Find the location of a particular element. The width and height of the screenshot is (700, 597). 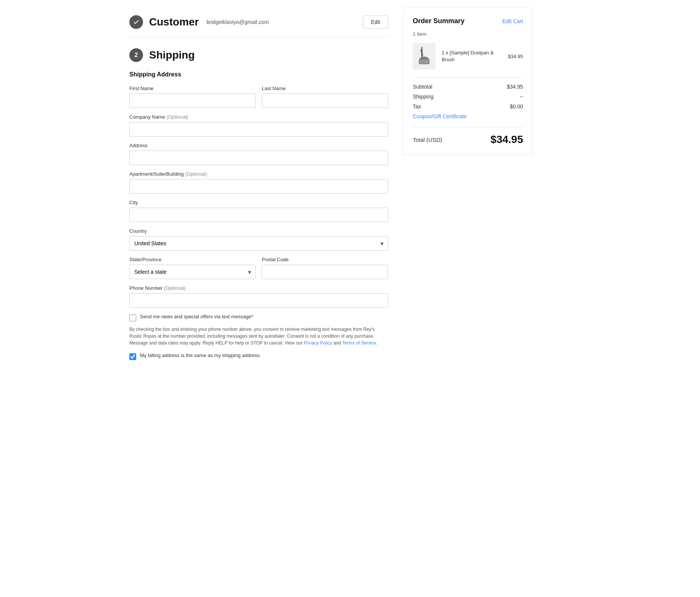

shipping-line: Shipping -- is located at coordinates (468, 97).